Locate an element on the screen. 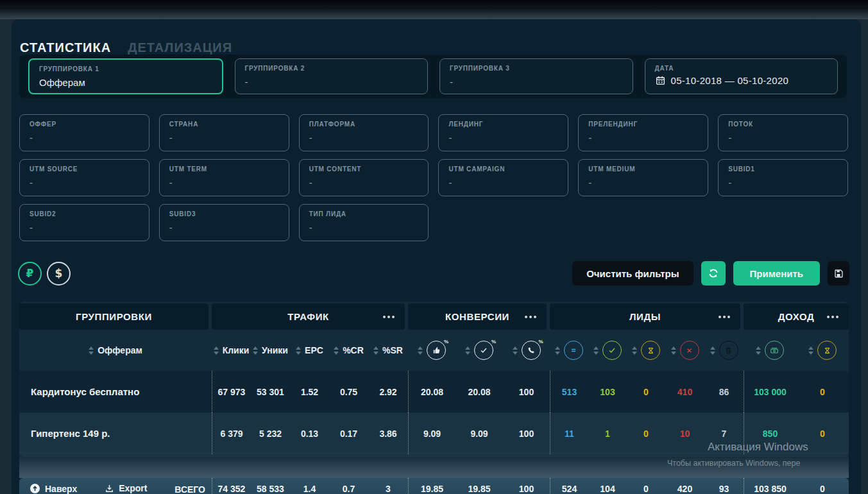 This screenshot has width=868, height=494. field-label: ДАТА is located at coordinates (742, 68).